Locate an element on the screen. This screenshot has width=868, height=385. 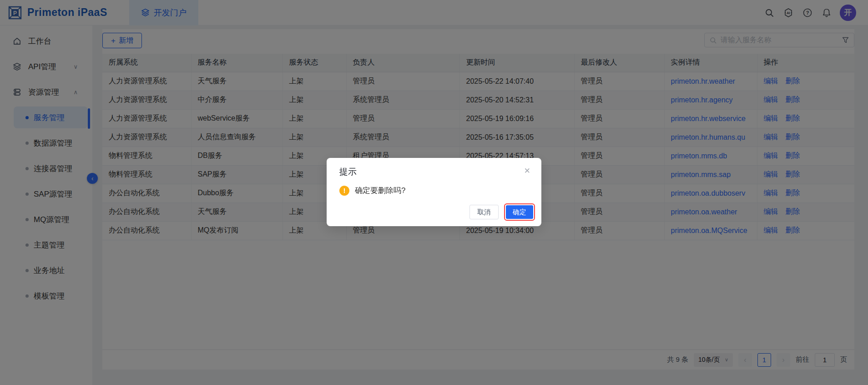
close-icon: ✕ is located at coordinates (527, 171).